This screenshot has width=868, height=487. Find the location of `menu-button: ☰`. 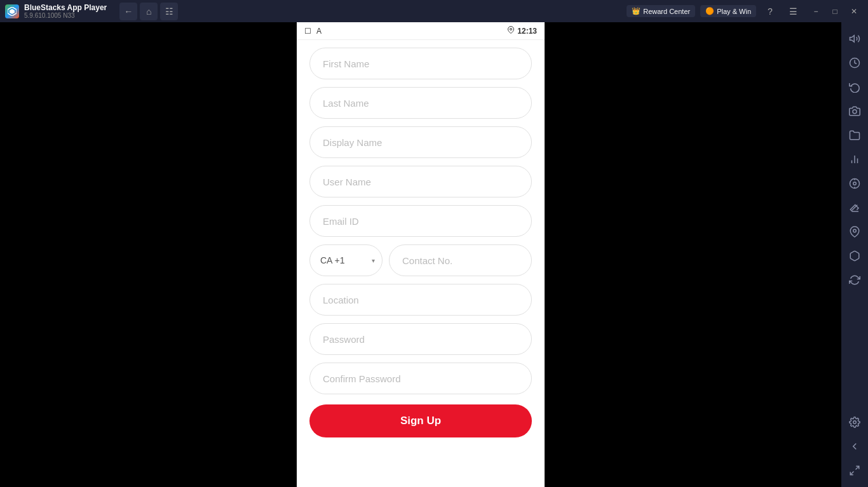

menu-button: ☰ is located at coordinates (793, 11).